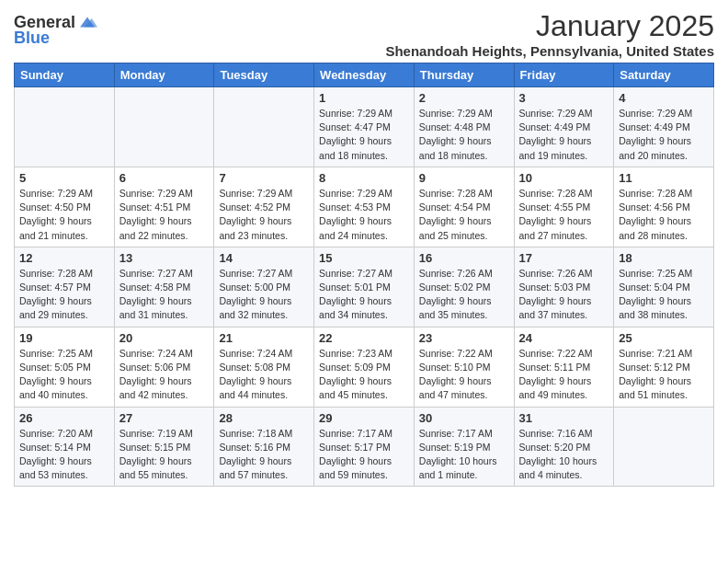 The image size is (728, 563). I want to click on day-info: Sunrise: 7:21 AMSunset: 5:12 PMDaylight:…, so click(664, 375).